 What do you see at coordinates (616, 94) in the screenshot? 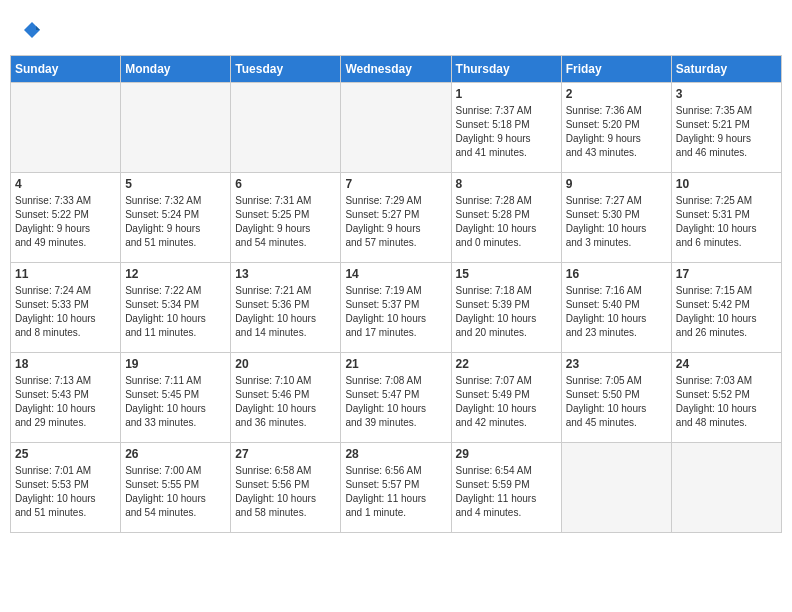
I see `day-number: 2` at bounding box center [616, 94].